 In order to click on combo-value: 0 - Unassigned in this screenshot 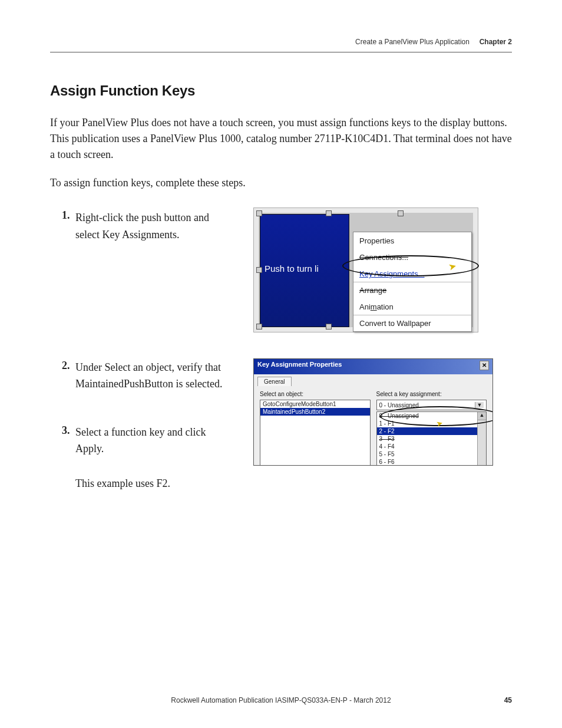, I will do `click(399, 406)`.